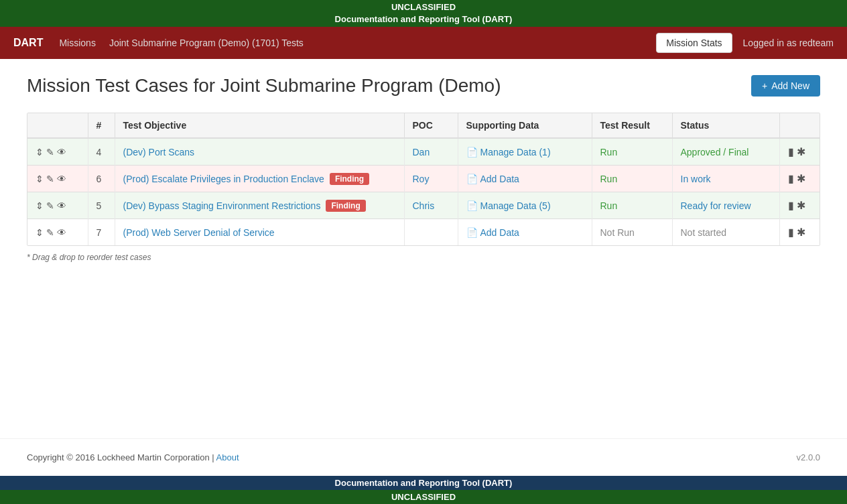 This screenshot has height=504, width=847. I want to click on version-label: v2.0.0, so click(808, 457).